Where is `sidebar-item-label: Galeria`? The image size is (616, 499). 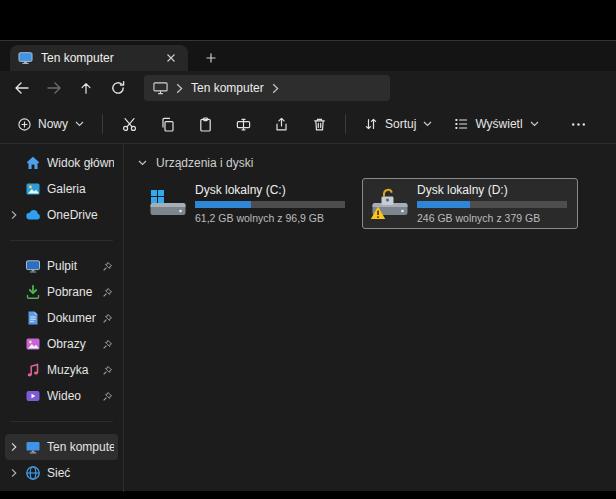
sidebar-item-label: Galeria is located at coordinates (80, 189).